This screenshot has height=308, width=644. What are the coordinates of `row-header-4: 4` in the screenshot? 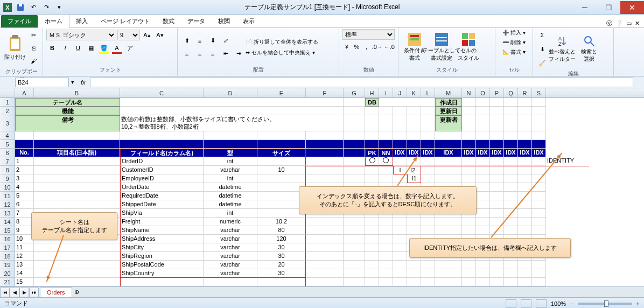 It's located at (8, 136).